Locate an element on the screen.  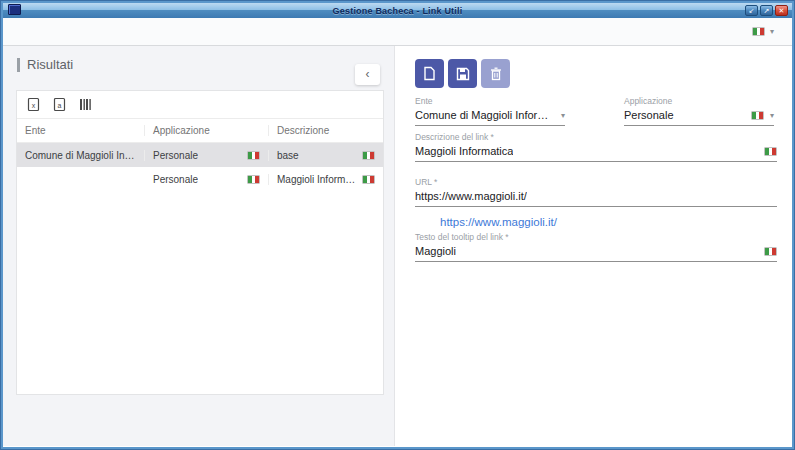
column-header-descrizione: Descrizione is located at coordinates (326, 130).